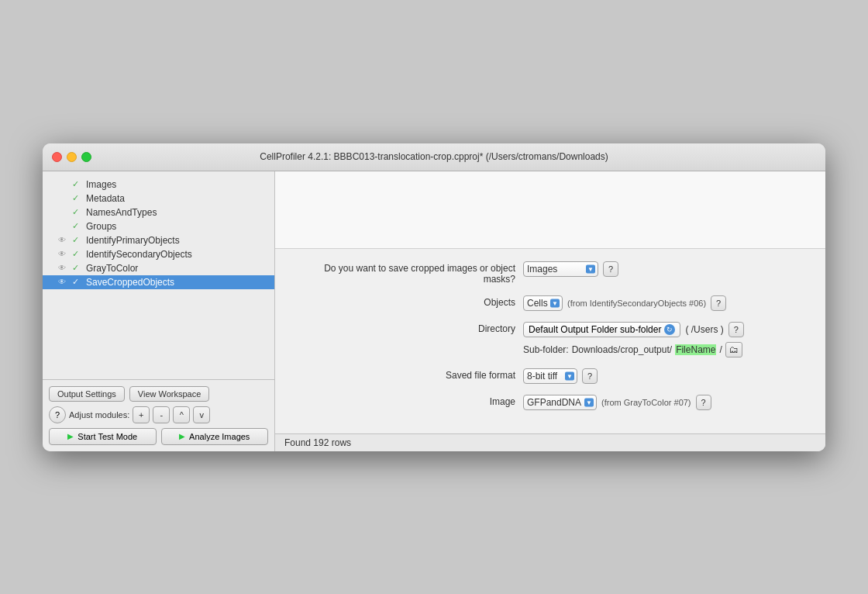 The width and height of the screenshot is (868, 594). I want to click on objects-select-wrapper: Cells, so click(542, 303).